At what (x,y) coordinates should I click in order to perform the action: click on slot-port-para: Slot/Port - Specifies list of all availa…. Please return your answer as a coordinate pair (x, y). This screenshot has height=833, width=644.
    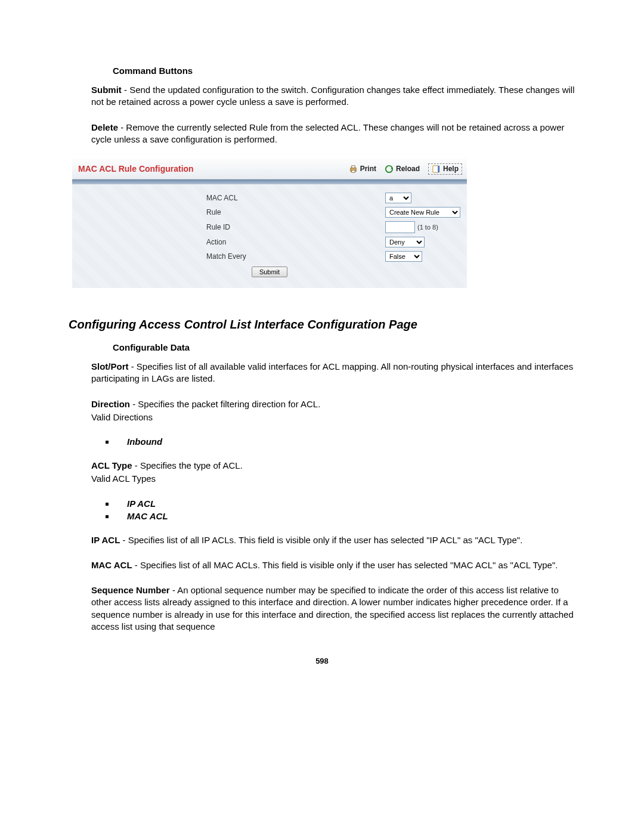
    Looking at the image, I should click on (333, 373).